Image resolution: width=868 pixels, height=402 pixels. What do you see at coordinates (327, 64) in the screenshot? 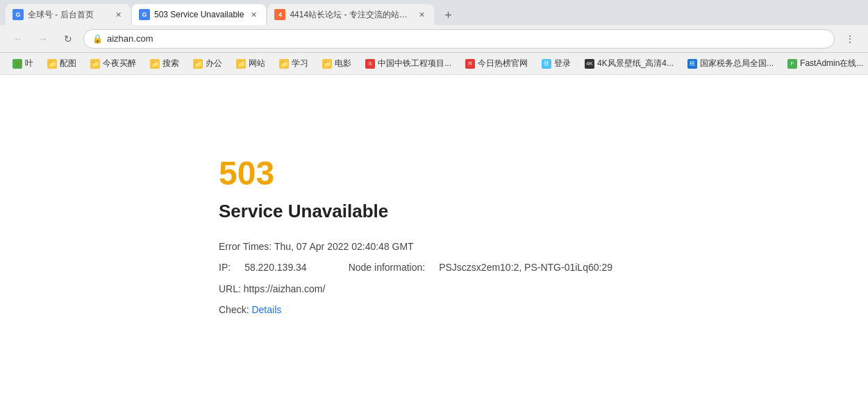
I see `bookmark-movie-favicon: 📁` at bounding box center [327, 64].